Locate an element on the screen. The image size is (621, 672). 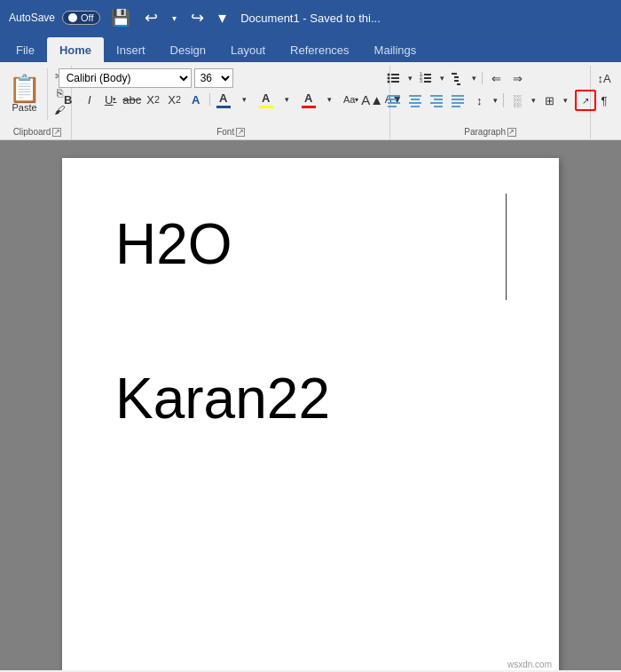
font-color-dropdown: ▾ is located at coordinates (245, 99).